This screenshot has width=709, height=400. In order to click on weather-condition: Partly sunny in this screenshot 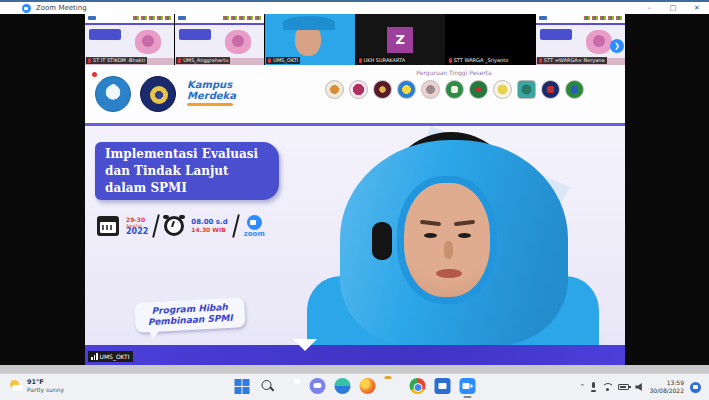, I will do `click(46, 390)`.